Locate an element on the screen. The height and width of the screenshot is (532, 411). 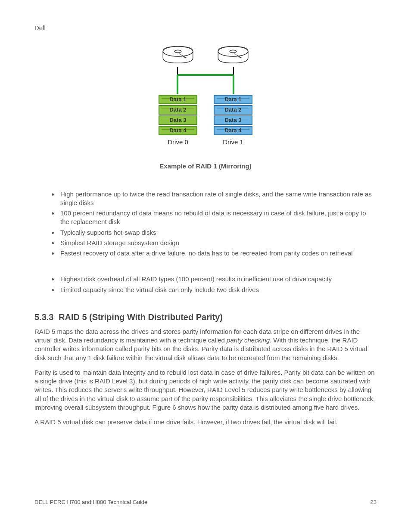
section-heading: 5.3.3 RAID 5 (Striping With Distributed … is located at coordinates (206, 317).